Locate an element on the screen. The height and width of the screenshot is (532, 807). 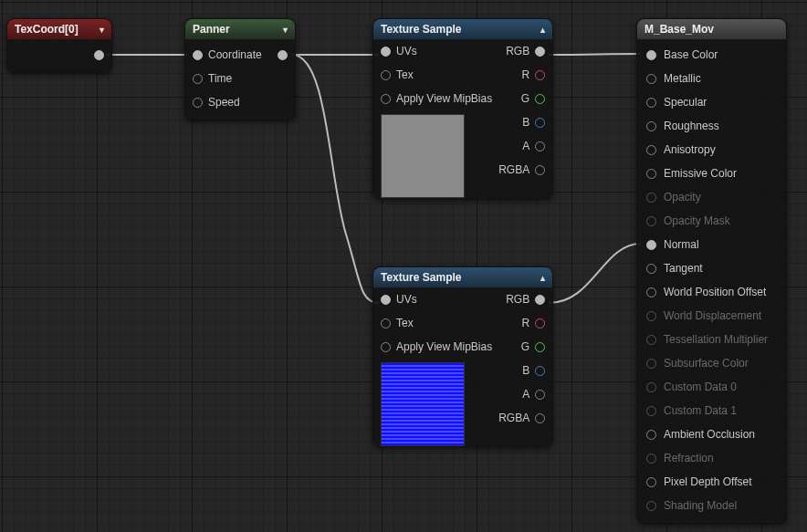
material-pin-tangent: Tangent is located at coordinates (712, 268).